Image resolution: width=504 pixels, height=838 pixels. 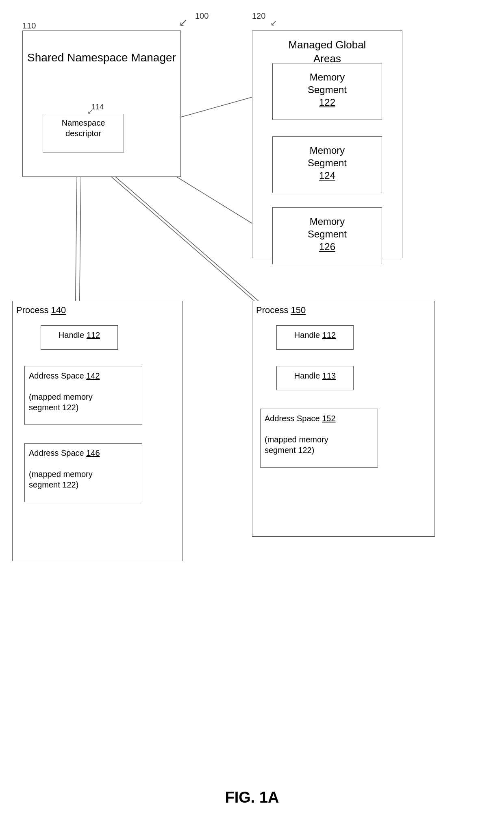 What do you see at coordinates (90, 111) in the screenshot?
I see `ref-114-brace: ↙` at bounding box center [90, 111].